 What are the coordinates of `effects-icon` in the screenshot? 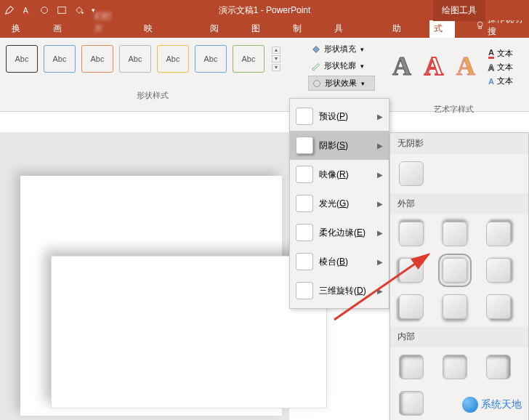 It's located at (317, 84).